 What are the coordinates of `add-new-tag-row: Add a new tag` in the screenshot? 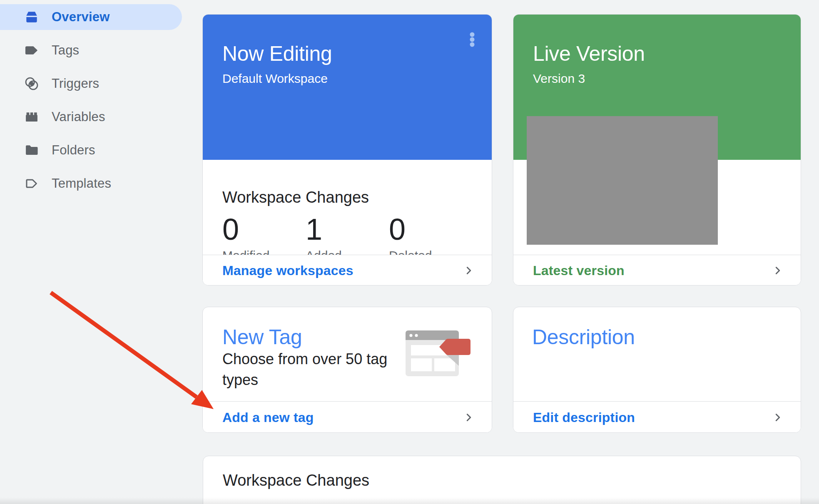 It's located at (347, 417).